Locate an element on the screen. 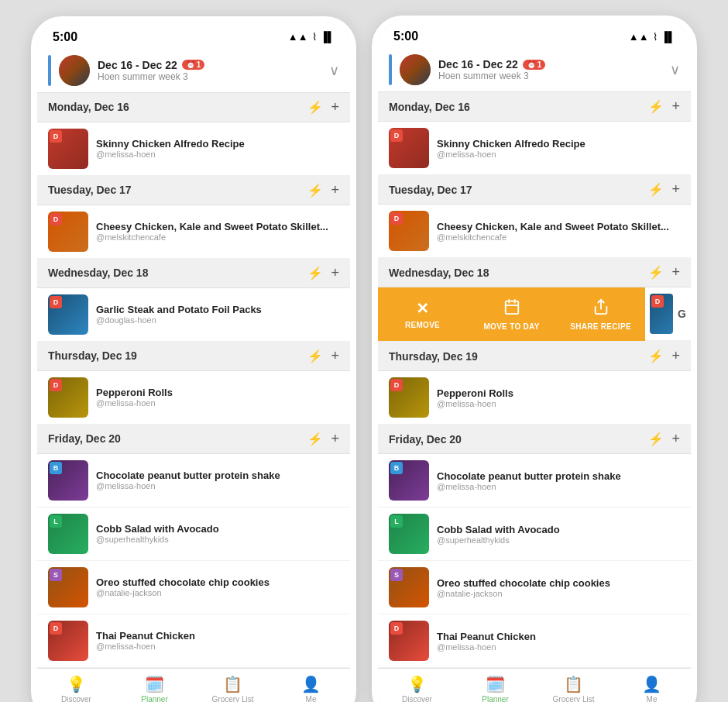  badge-cheesy-left: D is located at coordinates (56, 219).